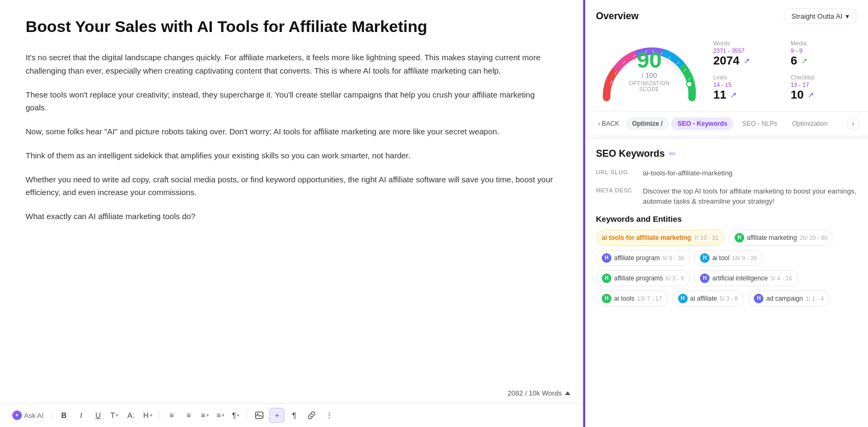 This screenshot has width=868, height=427. Describe the element at coordinates (205, 415) in the screenshot. I see `ordered-list-dropdown: ≡ ▾` at that location.